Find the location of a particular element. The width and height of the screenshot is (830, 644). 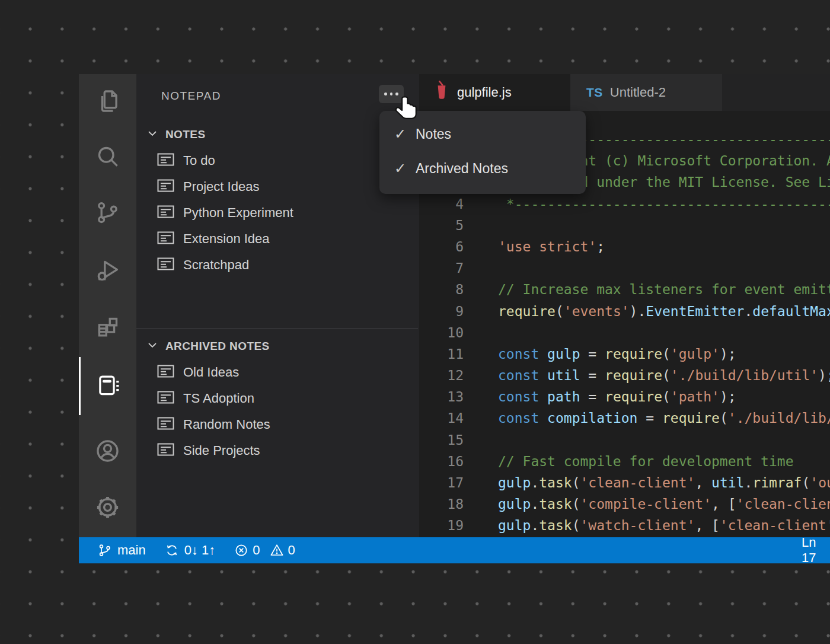

warnings-icon is located at coordinates (277, 550).